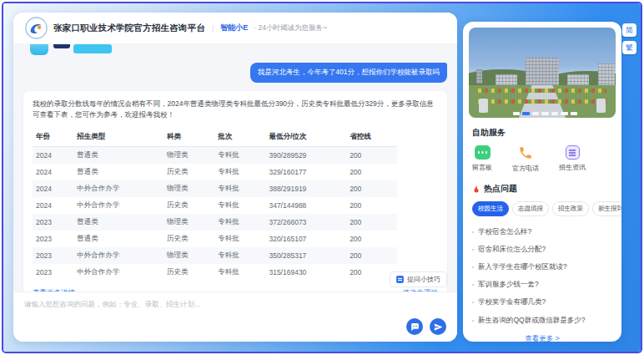 The image size is (644, 355). Describe the element at coordinates (542, 286) in the screenshot. I see `question-item-4: 军训服多少钱一套?` at that location.